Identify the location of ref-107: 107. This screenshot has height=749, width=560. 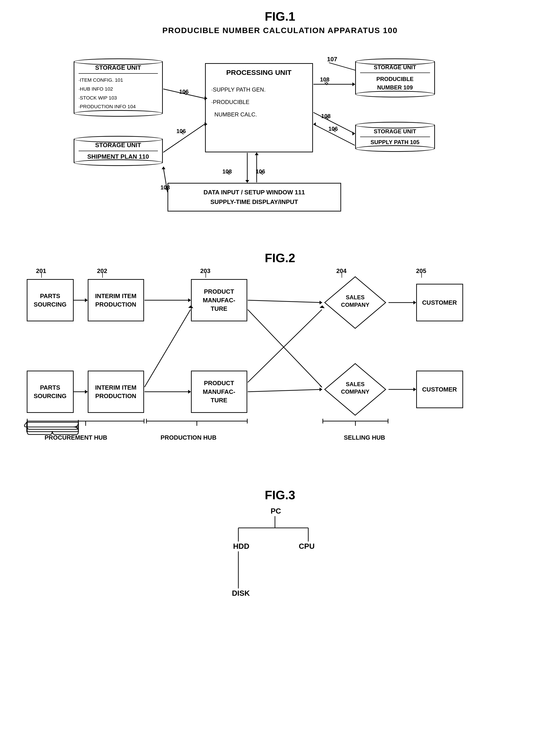
(332, 59).